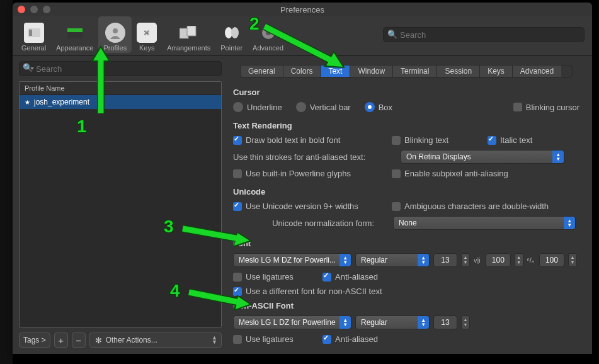 The height and width of the screenshot is (364, 599). Describe the element at coordinates (552, 260) in the screenshot. I see `font-n-input` at that location.